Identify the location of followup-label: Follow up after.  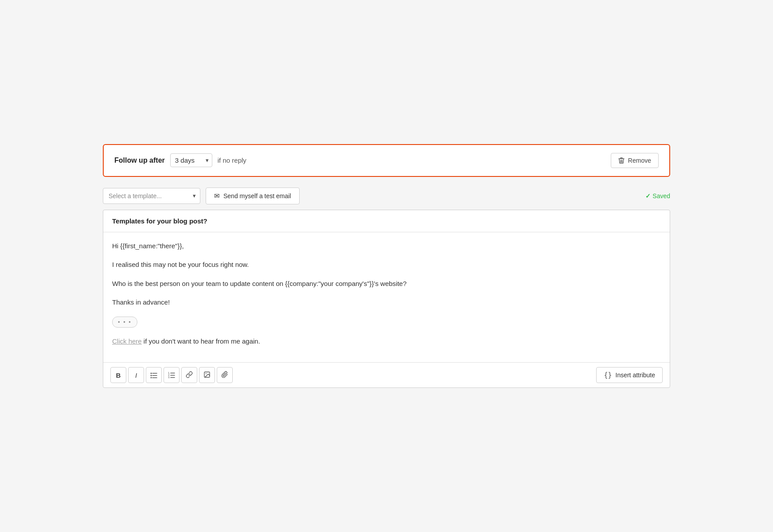
(140, 160).